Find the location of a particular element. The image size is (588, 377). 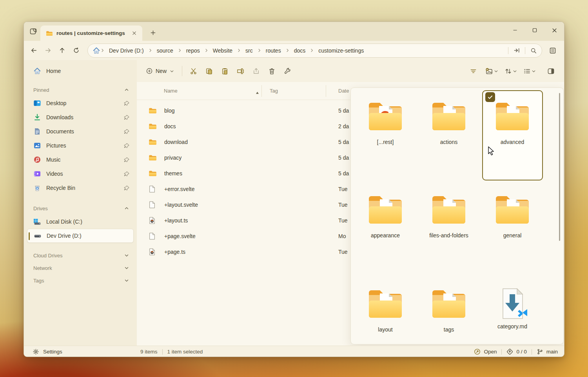

sidebar-item-music: Music is located at coordinates (80, 160).